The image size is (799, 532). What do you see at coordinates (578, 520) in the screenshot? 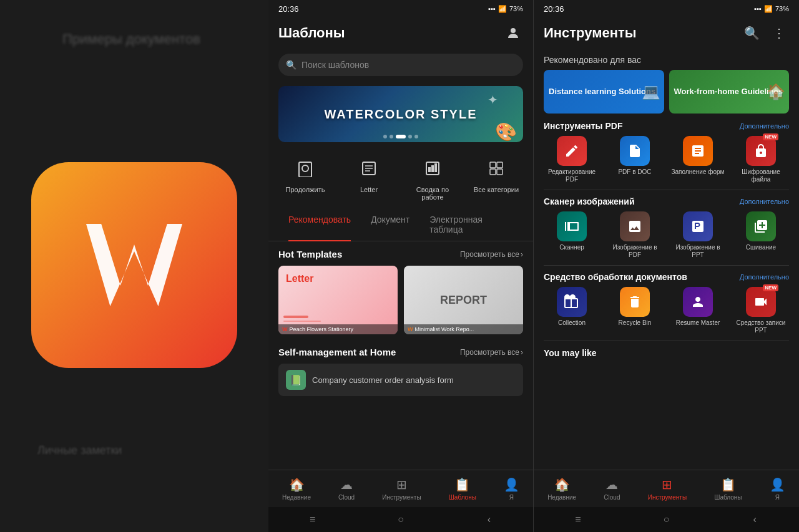
I see `sys-menu-btn-right: ≡` at bounding box center [578, 520].